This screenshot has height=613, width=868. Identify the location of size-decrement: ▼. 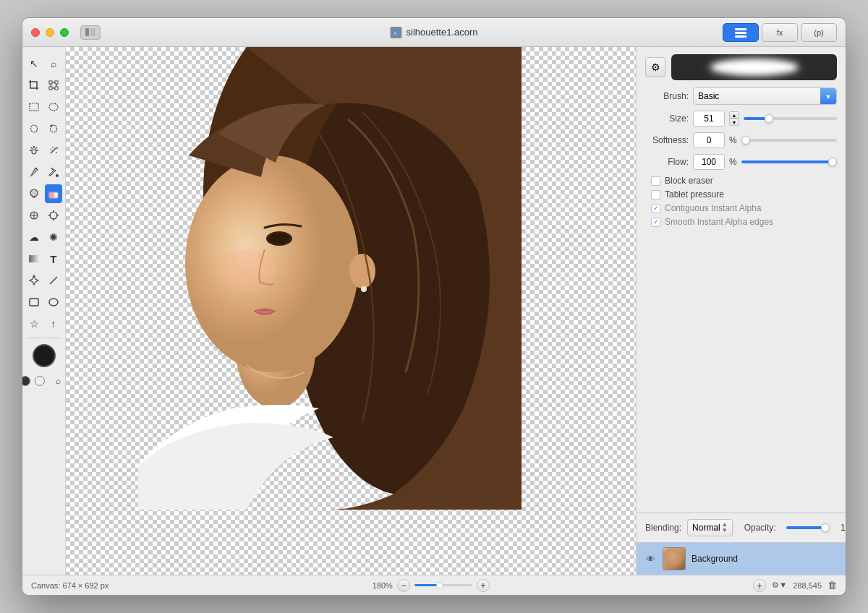
(734, 122).